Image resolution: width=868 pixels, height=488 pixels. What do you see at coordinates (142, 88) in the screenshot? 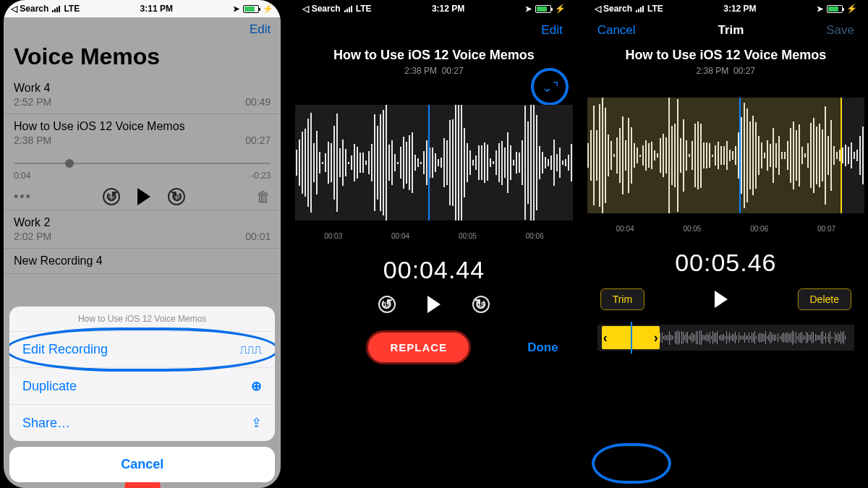
I see `memo-name: Work 4` at bounding box center [142, 88].